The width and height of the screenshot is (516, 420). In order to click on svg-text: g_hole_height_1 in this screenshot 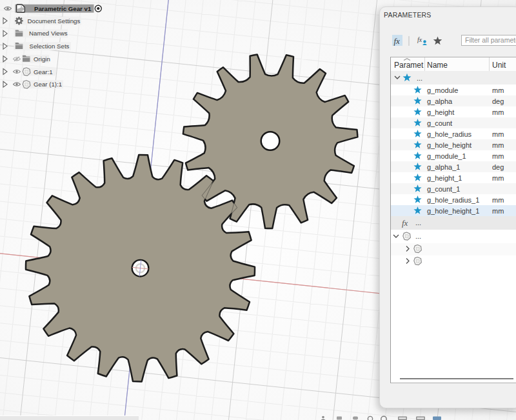, I will do `click(453, 211)`.